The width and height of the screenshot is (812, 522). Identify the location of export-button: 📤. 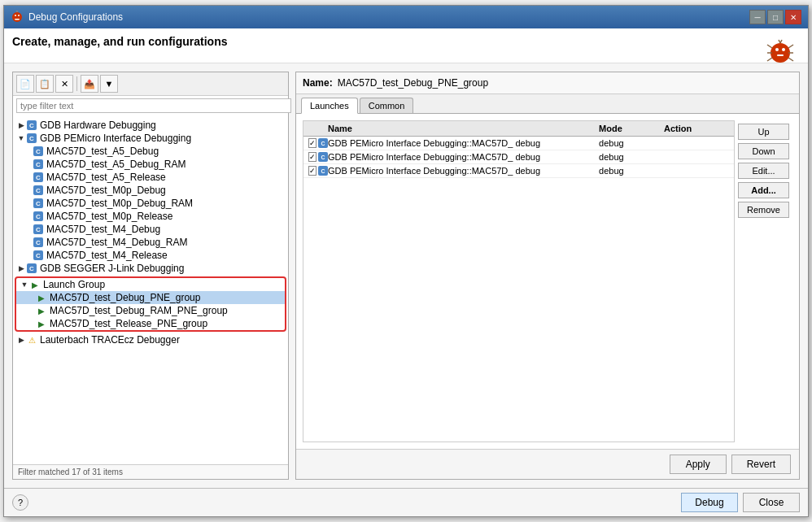
(89, 84).